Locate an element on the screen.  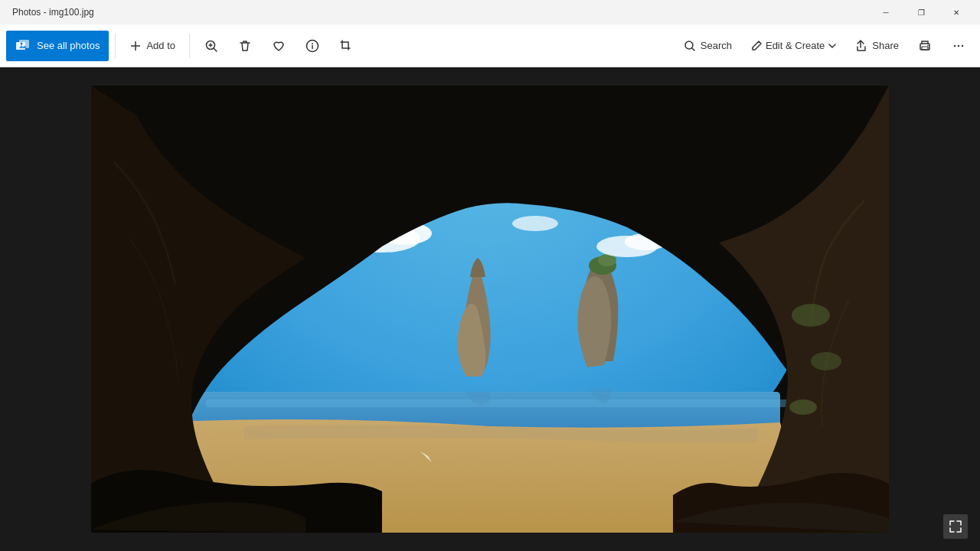
print-icon is located at coordinates (925, 46).